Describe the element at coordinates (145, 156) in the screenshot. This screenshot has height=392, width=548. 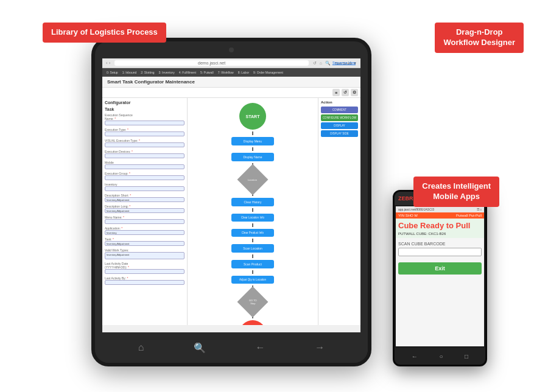
I see `field-exec-devices-input` at that location.